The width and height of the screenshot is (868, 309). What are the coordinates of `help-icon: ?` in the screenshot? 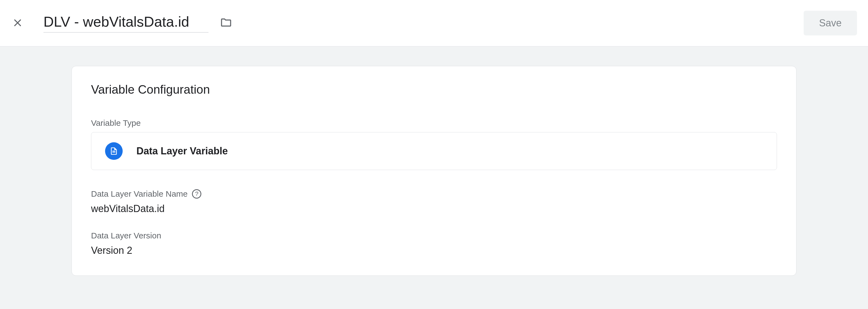 It's located at (197, 194).